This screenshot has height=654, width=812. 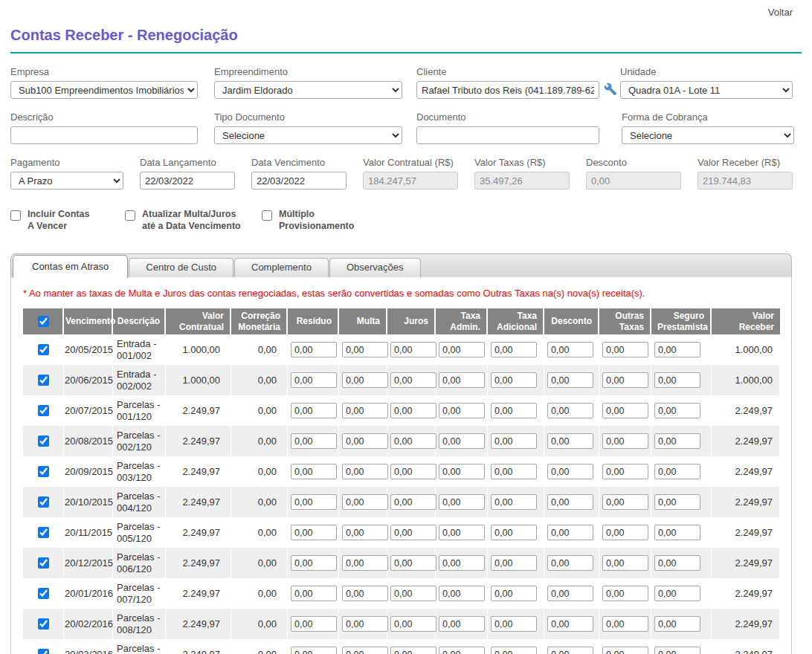 I want to click on select-all-checkbox, so click(x=43, y=321).